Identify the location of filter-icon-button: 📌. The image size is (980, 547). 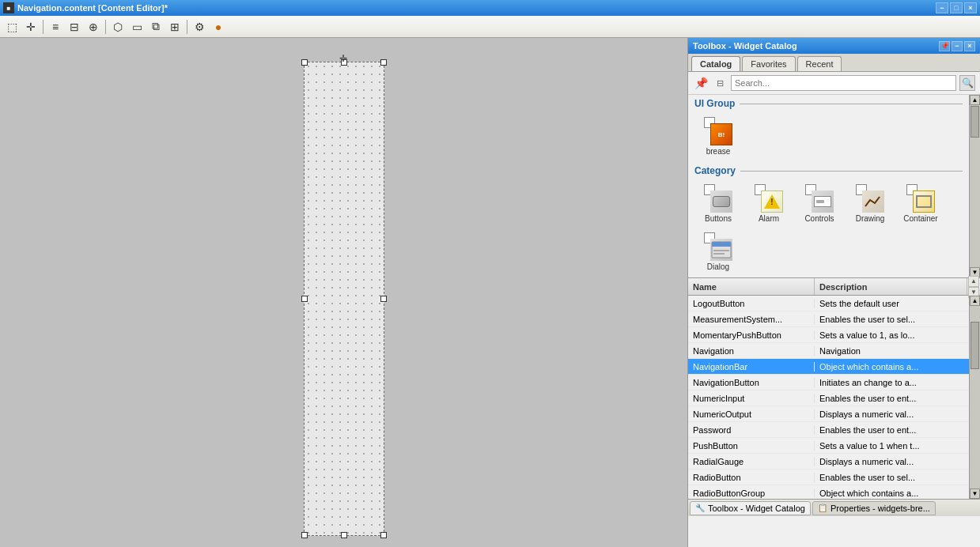
(701, 83).